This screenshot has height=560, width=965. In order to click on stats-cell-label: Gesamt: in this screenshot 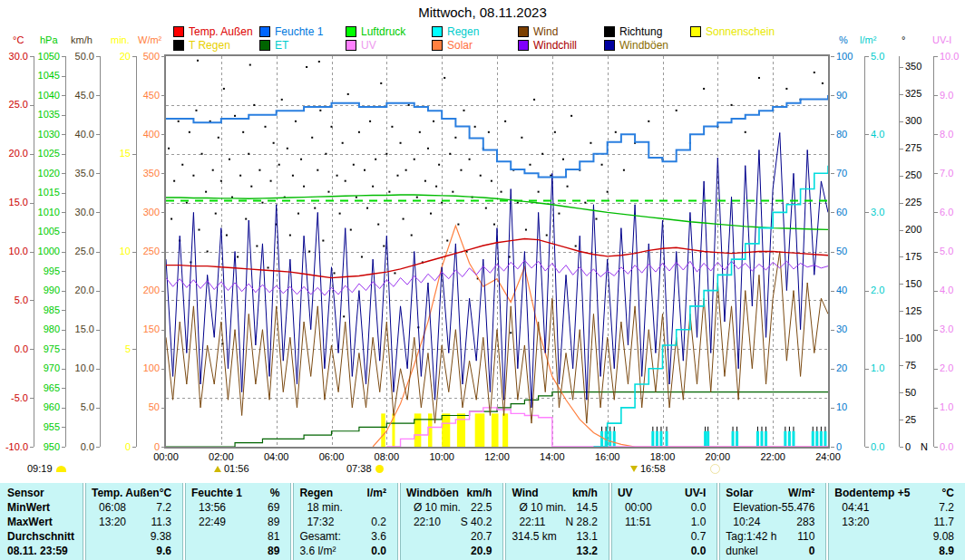, I will do `click(319, 536)`.